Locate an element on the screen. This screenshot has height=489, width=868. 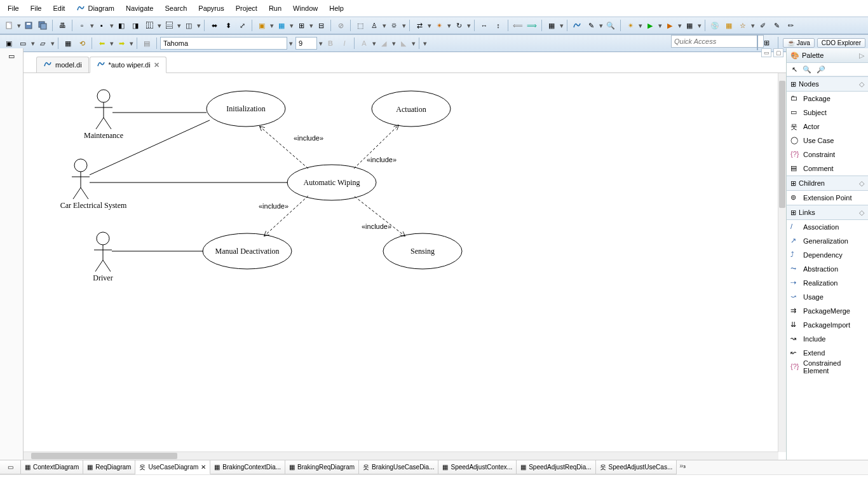
tb-icon: ▫ is located at coordinates (82, 25).